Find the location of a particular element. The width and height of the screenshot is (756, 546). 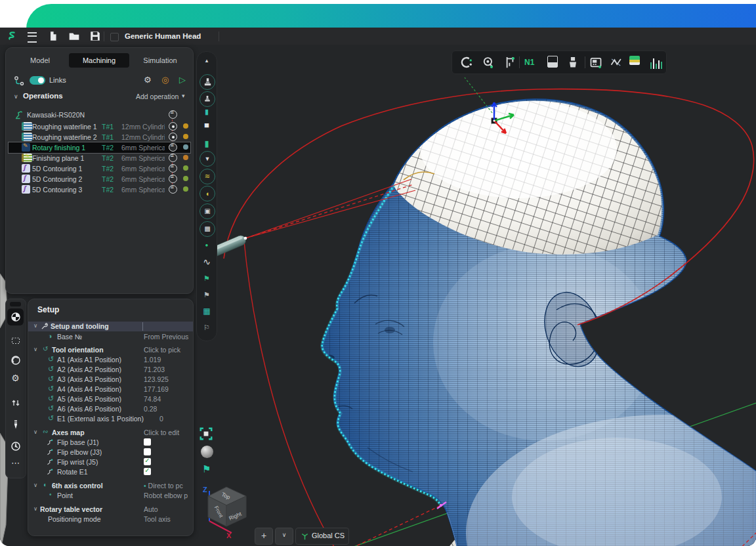

flag-icon: ⚑ is located at coordinates (207, 470).